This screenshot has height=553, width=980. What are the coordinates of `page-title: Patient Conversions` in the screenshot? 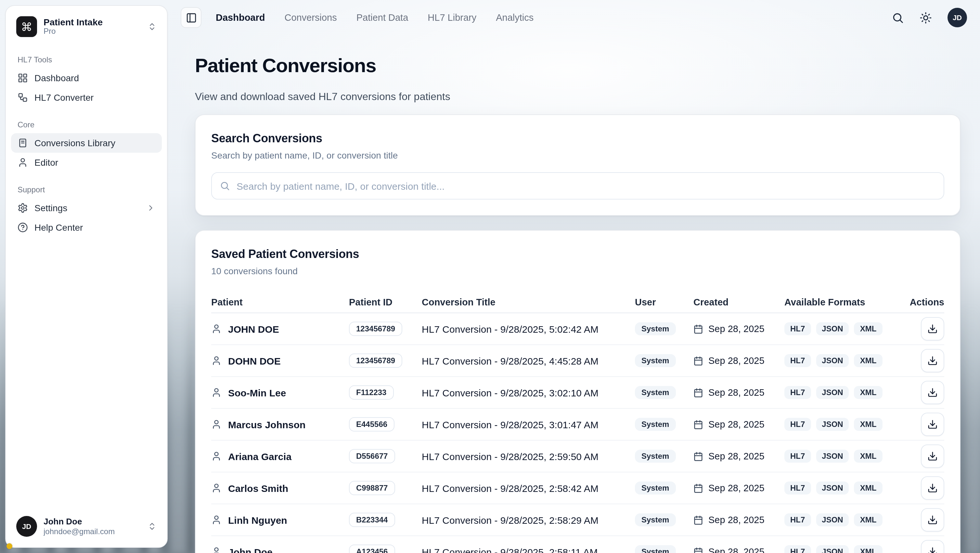 It's located at (578, 65).